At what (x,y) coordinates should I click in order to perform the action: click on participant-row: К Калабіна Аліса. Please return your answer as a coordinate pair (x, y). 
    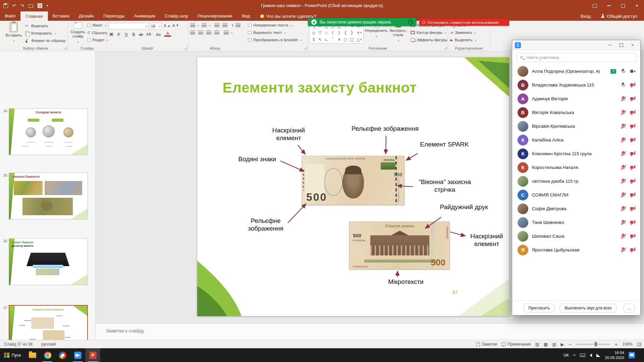
    Looking at the image, I should click on (576, 140).